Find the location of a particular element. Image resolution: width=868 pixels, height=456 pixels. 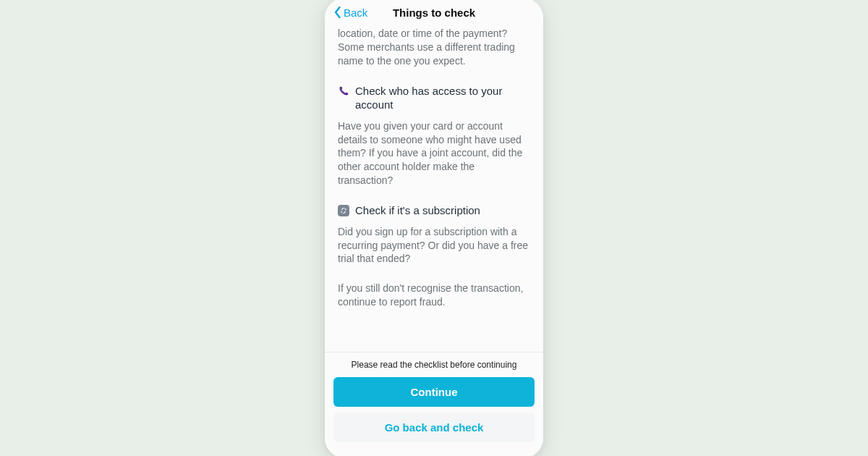

back-button: Back is located at coordinates (350, 12).